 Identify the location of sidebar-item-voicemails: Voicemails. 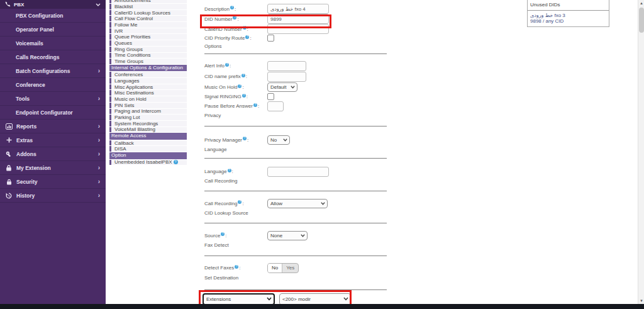
(53, 43).